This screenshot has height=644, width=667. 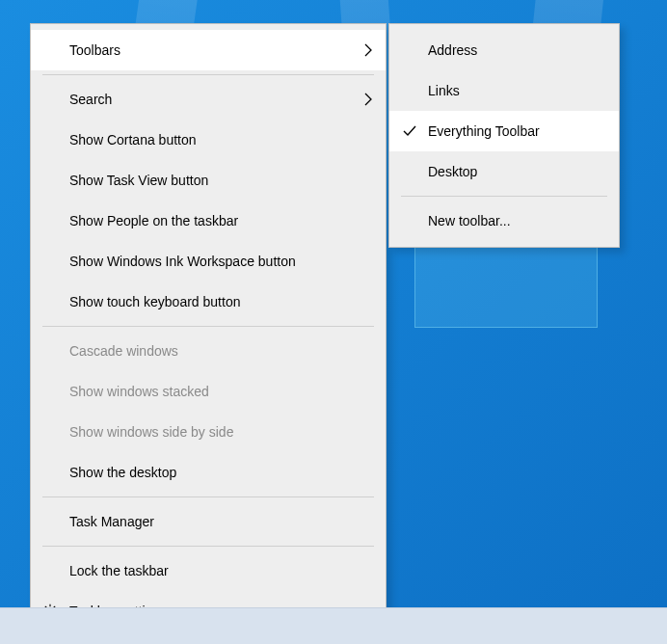 I want to click on menu-item-show-windows-ink-workspace-button: Show Windows Ink Workspace button, so click(x=208, y=261).